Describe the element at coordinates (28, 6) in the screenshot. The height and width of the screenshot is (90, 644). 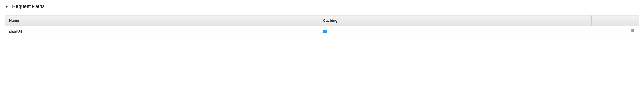
I see `section-title: Request Paths` at that location.